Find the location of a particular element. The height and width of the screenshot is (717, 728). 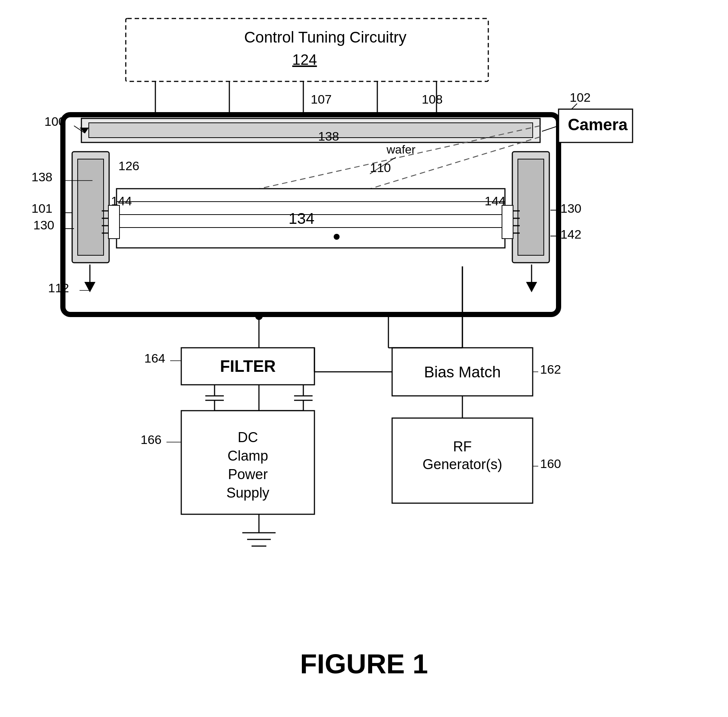

dc-clamp-line2: Clamp is located at coordinates (248, 456).